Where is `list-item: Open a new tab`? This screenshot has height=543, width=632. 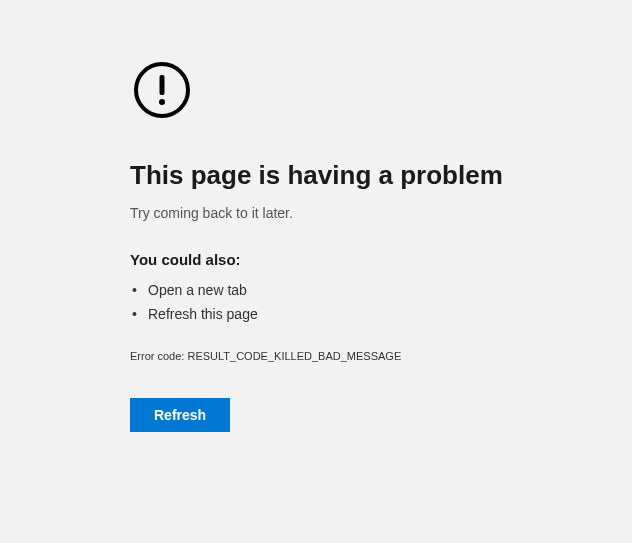
list-item: Open a new tab is located at coordinates (382, 290).